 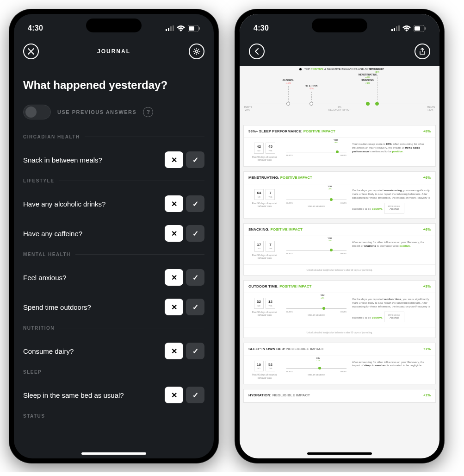 I want to click on previous-answers-toggle, so click(x=37, y=112).